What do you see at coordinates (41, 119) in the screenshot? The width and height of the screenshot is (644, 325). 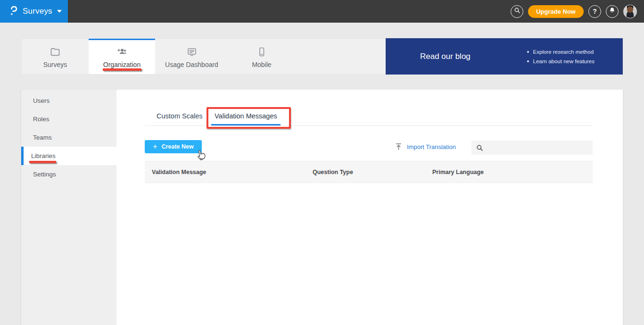 I see `sidebar-item-label: Roles` at bounding box center [41, 119].